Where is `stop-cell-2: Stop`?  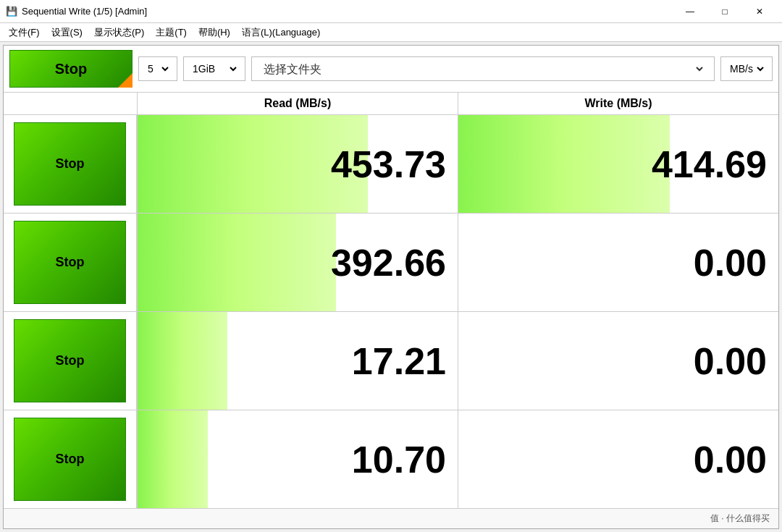
stop-cell-2: Stop is located at coordinates (70, 262).